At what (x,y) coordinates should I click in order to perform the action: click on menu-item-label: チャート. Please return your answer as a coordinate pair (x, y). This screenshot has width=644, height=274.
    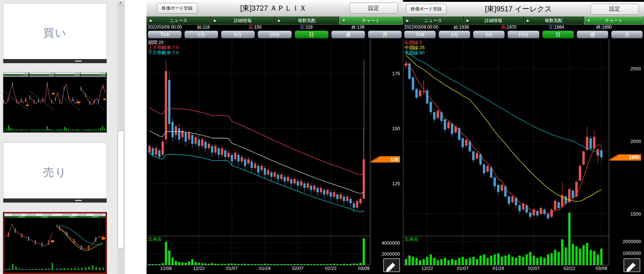
    Looking at the image, I should click on (614, 21).